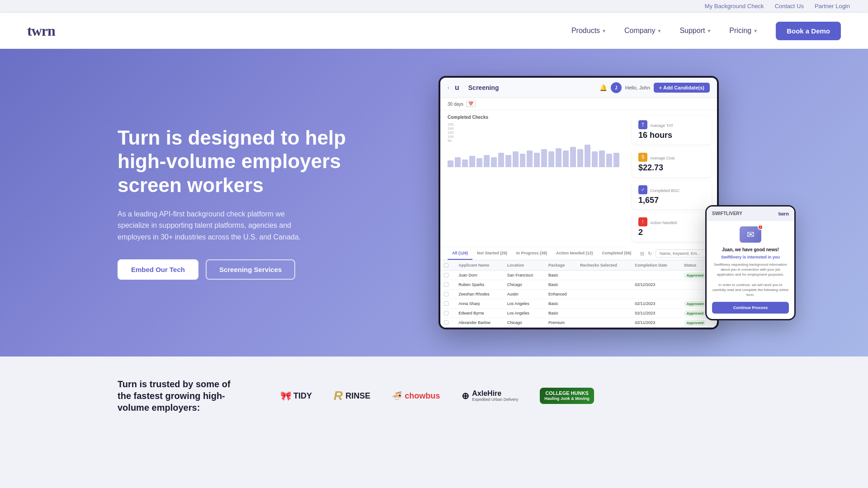  I want to click on continue-process-button: Continue Process, so click(750, 308).